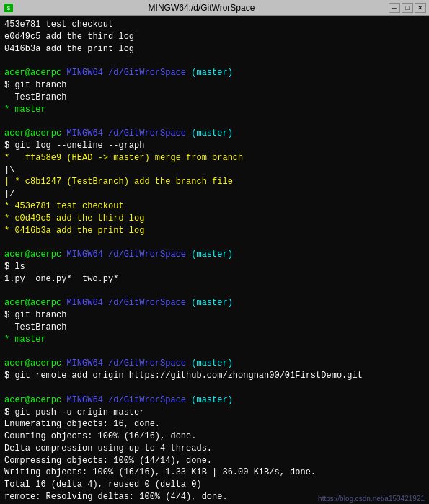 Image resolution: width=429 pixels, height=504 pixels. Describe the element at coordinates (215, 340) in the screenshot. I see `out-branch-master-2: * master` at that location.